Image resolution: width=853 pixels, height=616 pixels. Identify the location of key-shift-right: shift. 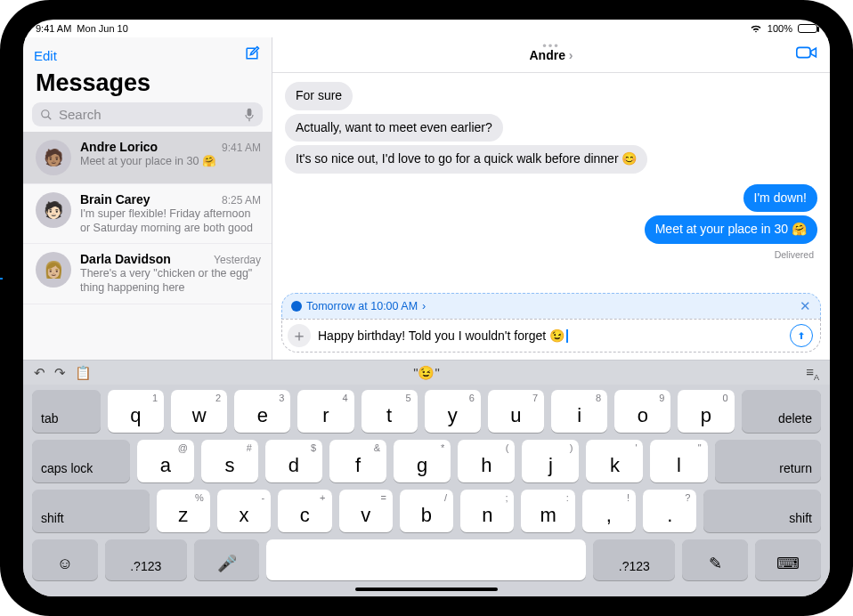
(762, 511).